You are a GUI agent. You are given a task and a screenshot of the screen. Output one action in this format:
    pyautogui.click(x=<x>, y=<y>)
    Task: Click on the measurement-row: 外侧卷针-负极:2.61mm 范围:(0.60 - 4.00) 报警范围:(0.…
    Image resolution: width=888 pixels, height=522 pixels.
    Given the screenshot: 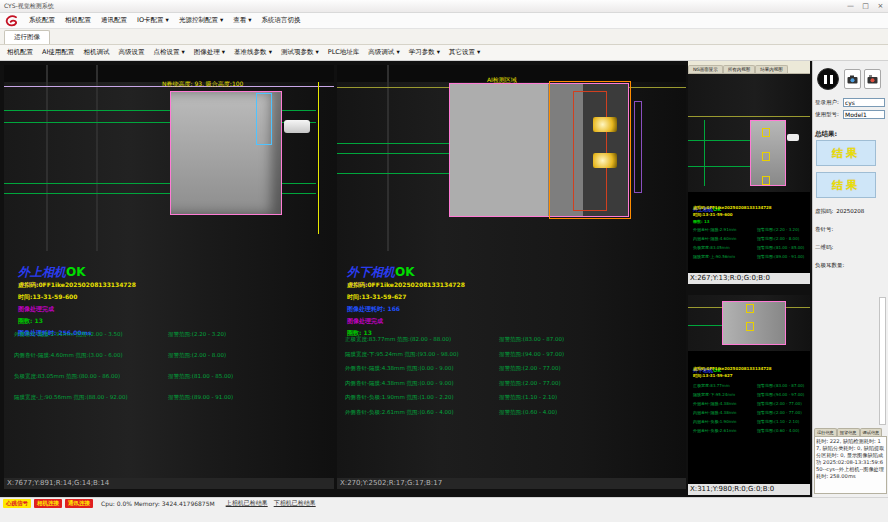 What is the action you would take?
    pyautogui.click(x=514, y=412)
    